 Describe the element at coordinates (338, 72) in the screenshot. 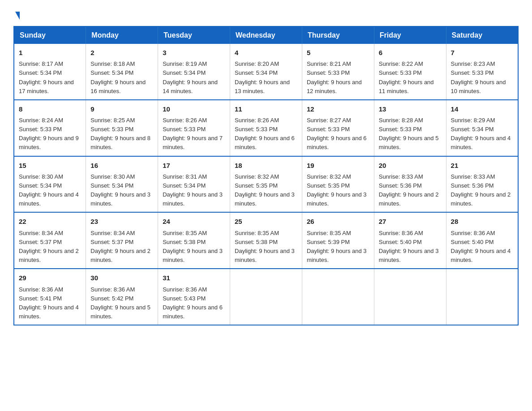

I see `calendar-cell: 5Sunrise: 8:21 AMSunset: 5:33 PMDaylight…` at that location.